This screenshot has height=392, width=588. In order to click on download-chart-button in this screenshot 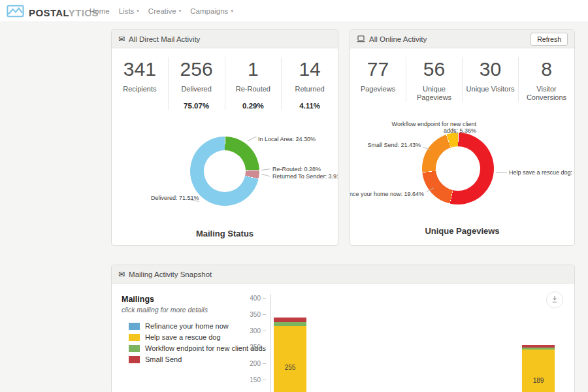, I will do `click(555, 300)`.